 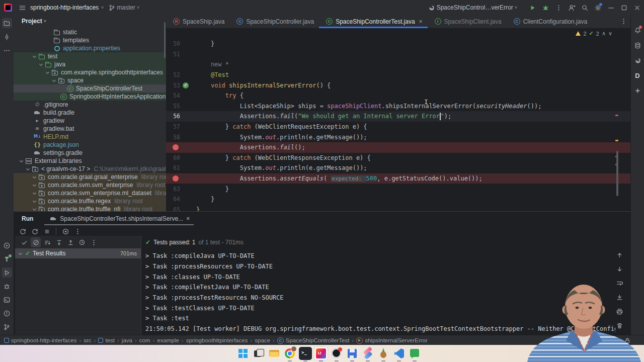 I want to click on scroll-to-end-icon, so click(x=619, y=297).